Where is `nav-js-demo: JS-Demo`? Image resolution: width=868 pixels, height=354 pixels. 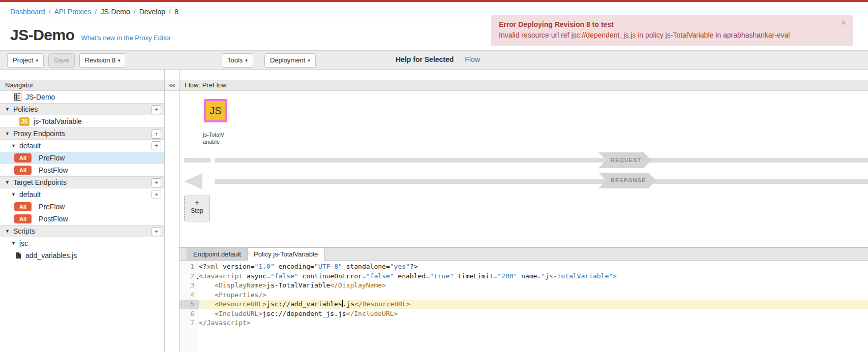 nav-js-demo: JS-Demo is located at coordinates (82, 97).